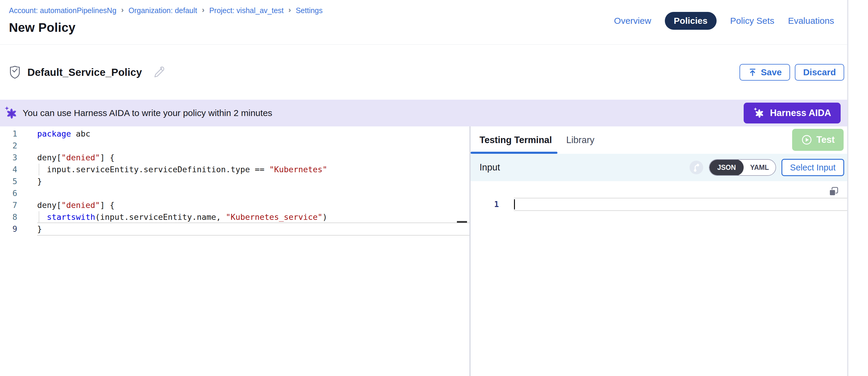  Describe the element at coordinates (632, 21) in the screenshot. I see `tab-overview: Overview` at that location.